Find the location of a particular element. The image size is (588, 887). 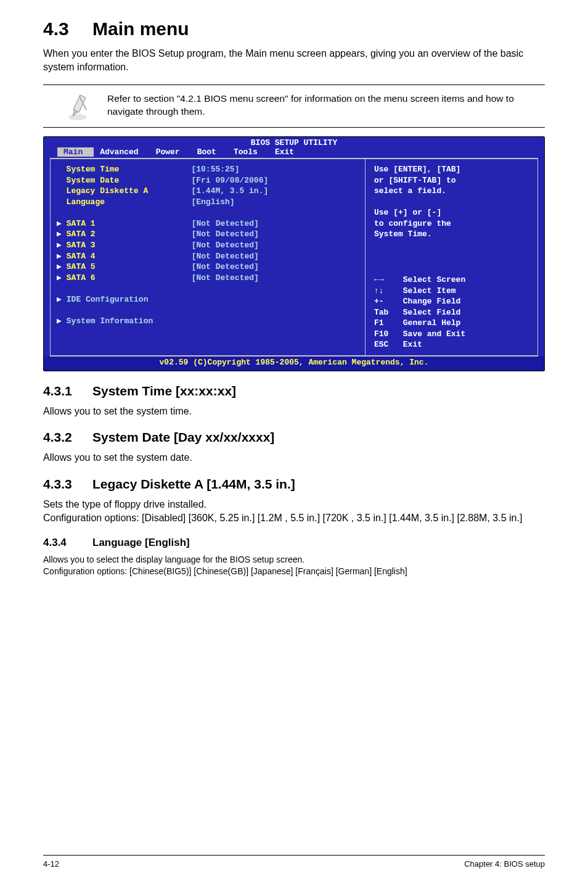

bios-help-row: F1 General Help is located at coordinates (452, 323).